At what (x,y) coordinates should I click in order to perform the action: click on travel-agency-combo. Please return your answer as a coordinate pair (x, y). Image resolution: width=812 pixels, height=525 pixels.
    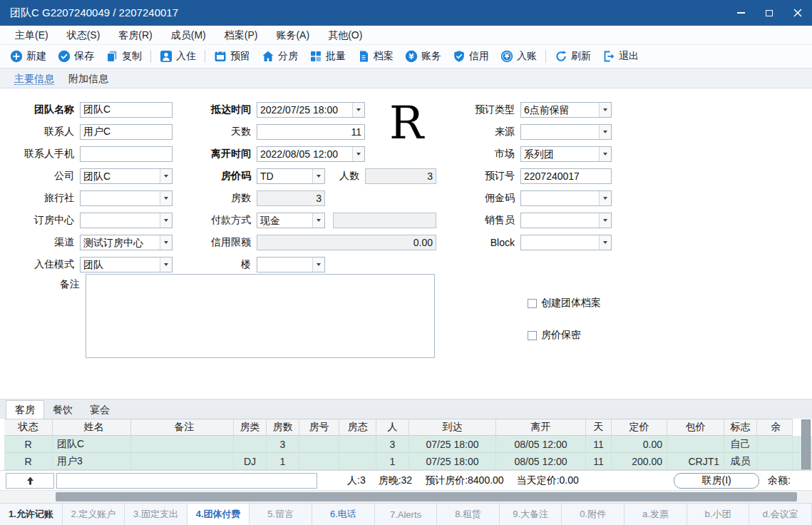
    Looking at the image, I should click on (126, 198).